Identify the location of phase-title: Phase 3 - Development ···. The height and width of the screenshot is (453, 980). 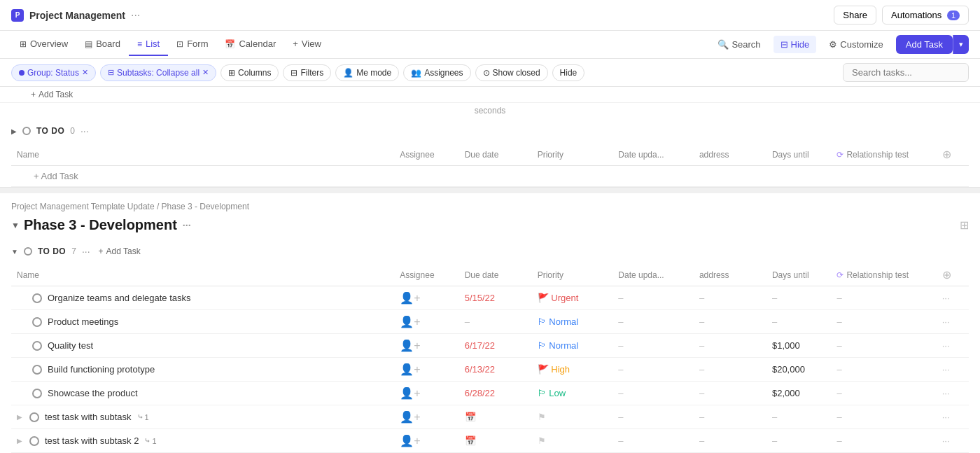
(108, 225).